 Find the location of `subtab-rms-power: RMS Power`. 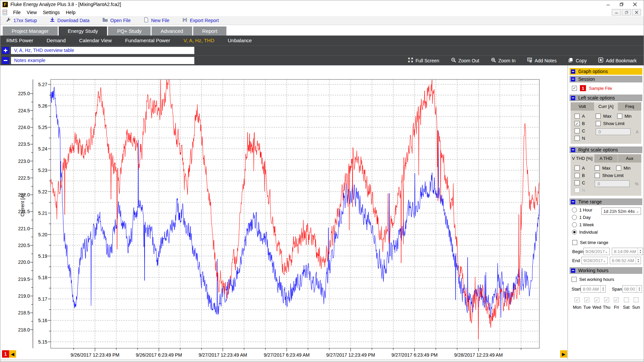

subtab-rms-power: RMS Power is located at coordinates (20, 40).